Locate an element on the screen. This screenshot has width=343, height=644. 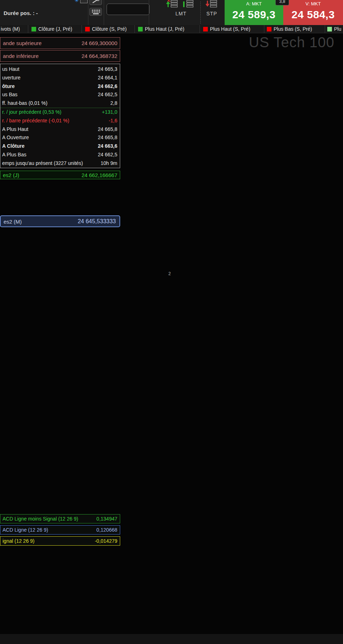
macd-line-row: ACD Ligne (12 26 9) 0,120668 is located at coordinates (60, 530).